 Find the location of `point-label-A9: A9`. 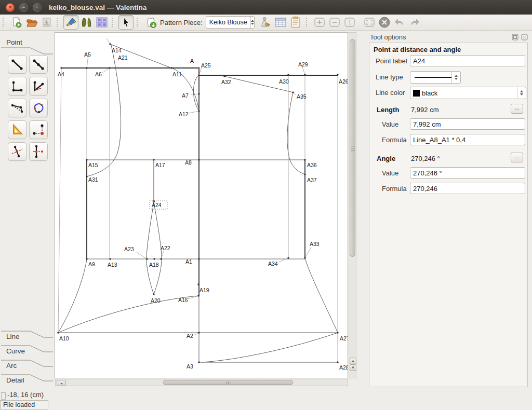

point-label-A9: A9 is located at coordinates (91, 264).